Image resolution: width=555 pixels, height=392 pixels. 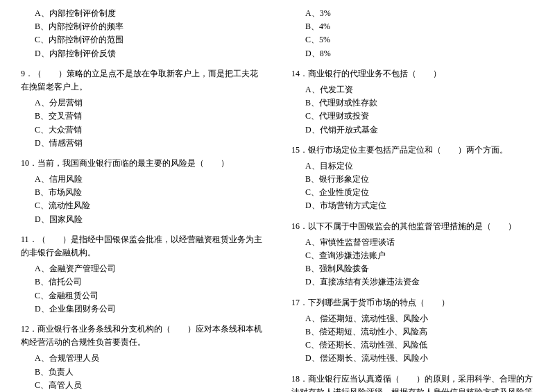 What do you see at coordinates (413, 319) in the screenshot?
I see `option-item: A、偿还期短、流动性强、风险小` at bounding box center [413, 319].